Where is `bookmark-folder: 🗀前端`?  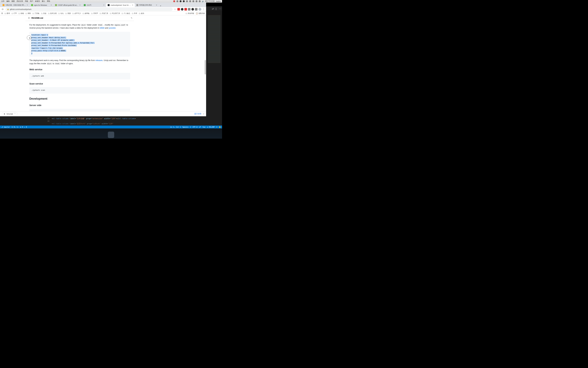 bookmark-folder: 🗀前端 is located at coordinates (21, 14).